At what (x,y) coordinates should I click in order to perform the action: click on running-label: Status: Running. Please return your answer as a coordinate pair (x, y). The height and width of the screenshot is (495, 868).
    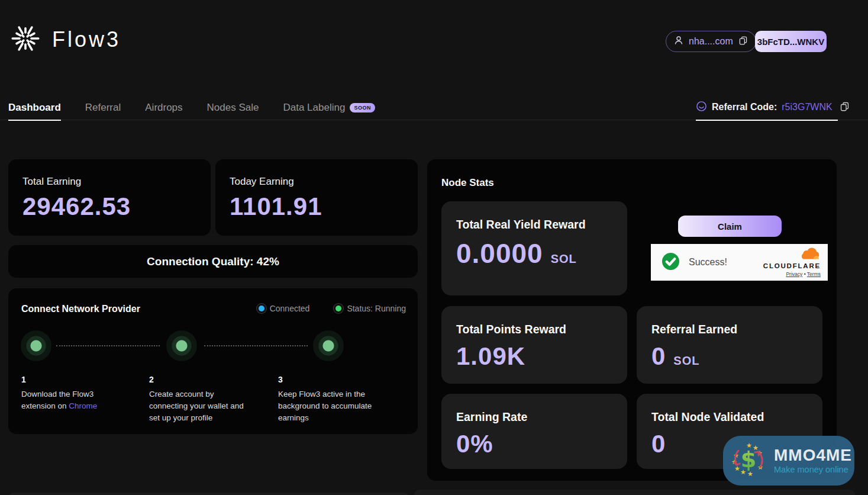
    Looking at the image, I should click on (376, 308).